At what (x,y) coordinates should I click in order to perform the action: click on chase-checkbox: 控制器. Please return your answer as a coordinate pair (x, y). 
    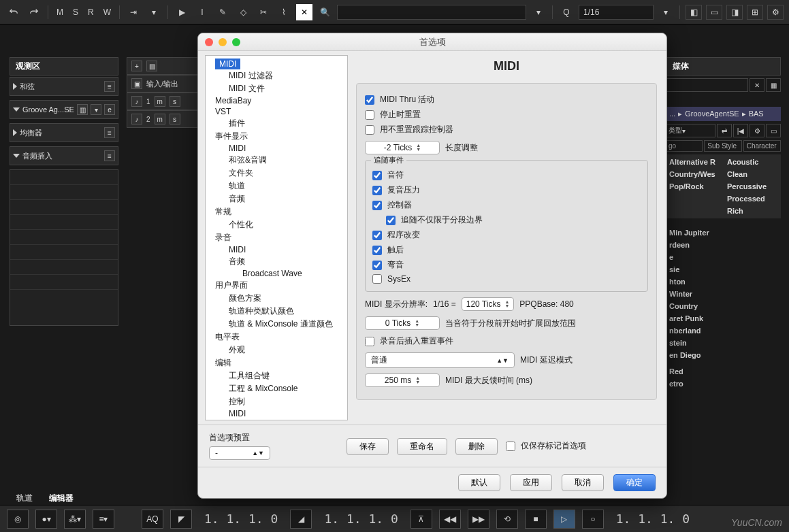
    Looking at the image, I should click on (506, 205).